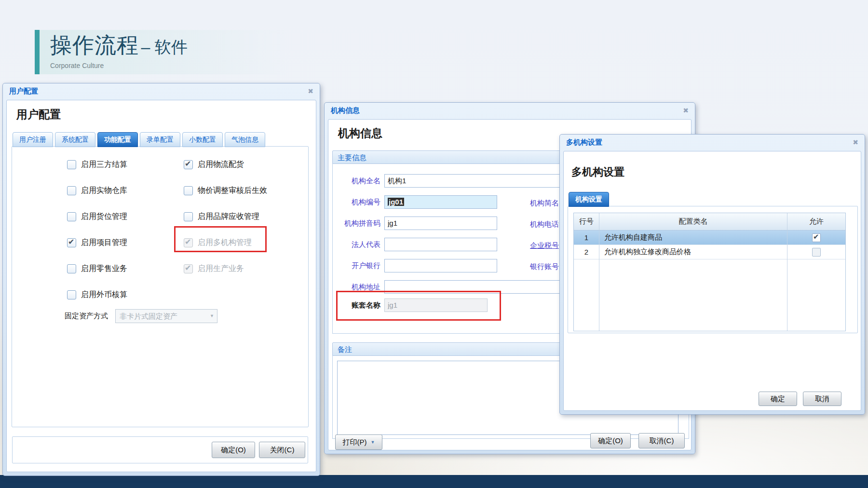 This screenshot has height=488, width=868. I want to click on field-label-org-pinyin: 机构拼音码, so click(355, 223).